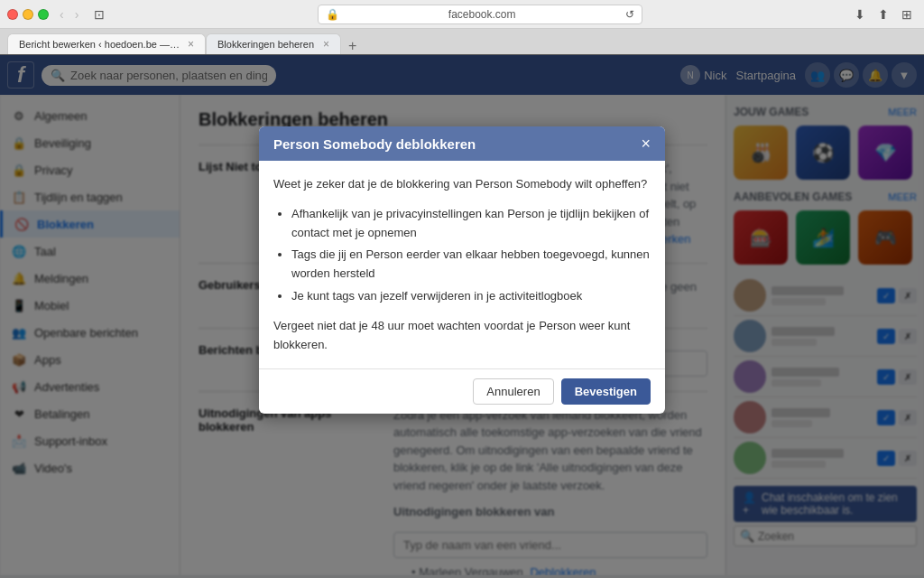  Describe the element at coordinates (471, 296) in the screenshot. I see `modal-bullet-3: Je kunt tags van jezelf verwijderen in j…` at that location.